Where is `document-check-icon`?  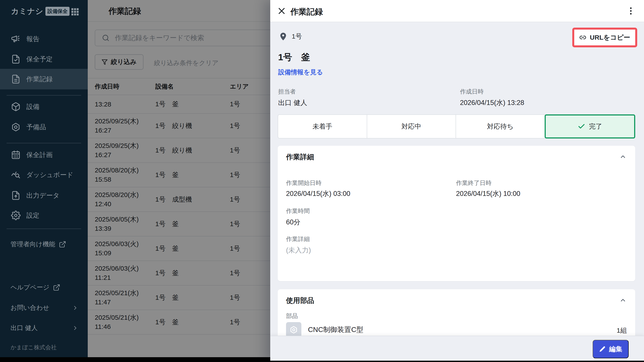 document-check-icon is located at coordinates (16, 59).